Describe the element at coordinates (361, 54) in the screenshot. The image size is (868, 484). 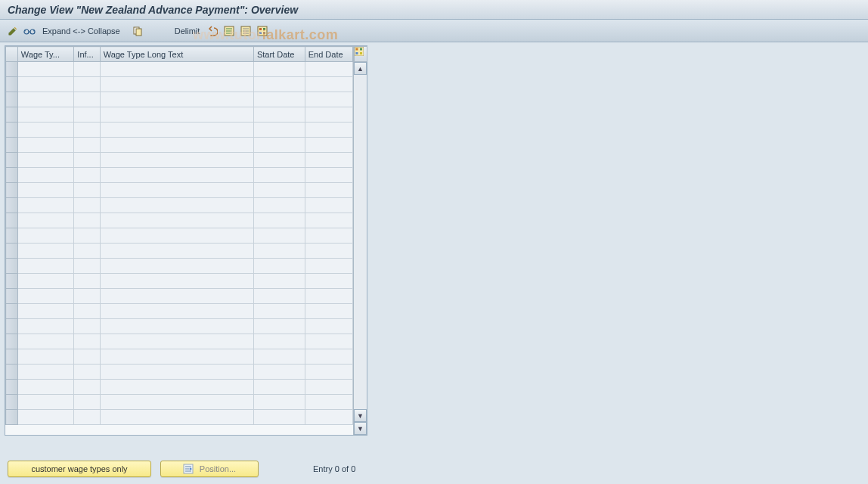
I see `table-config-icon` at that location.